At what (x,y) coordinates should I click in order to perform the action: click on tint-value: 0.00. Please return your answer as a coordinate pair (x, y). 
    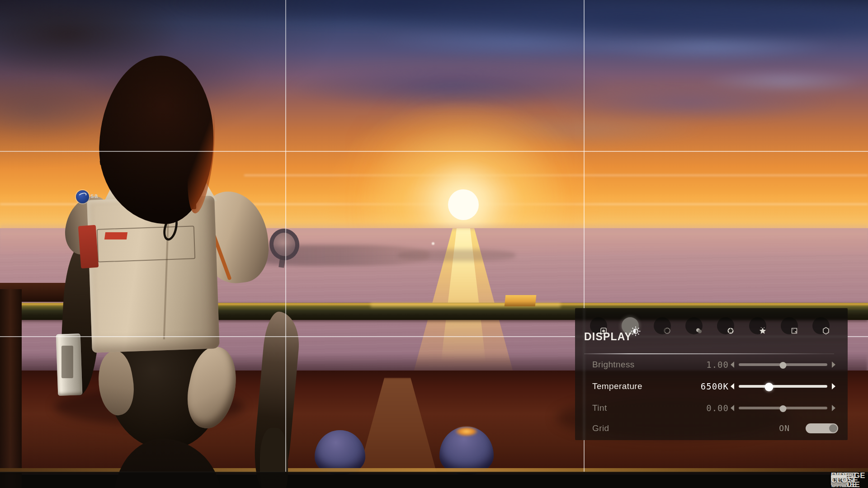
    Looking at the image, I should click on (693, 408).